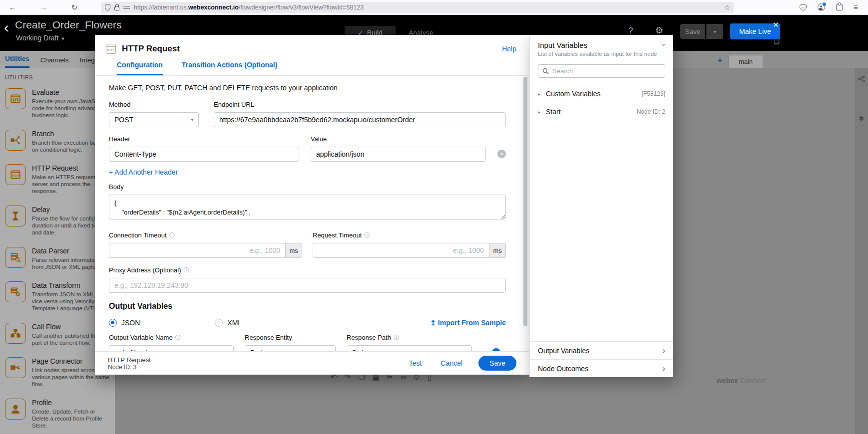 The image size is (868, 434). Describe the element at coordinates (497, 250) in the screenshot. I see `request-timeout-unit: ms` at that location.